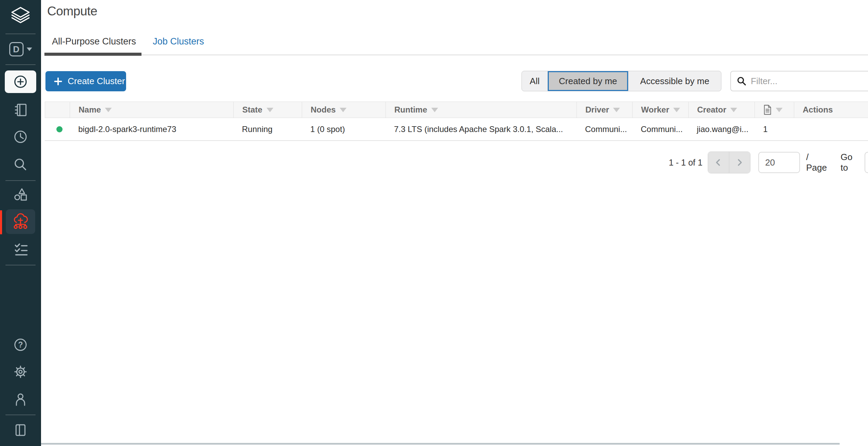 This screenshot has height=446, width=868. Describe the element at coordinates (21, 195) in the screenshot. I see `data-icon` at that location.